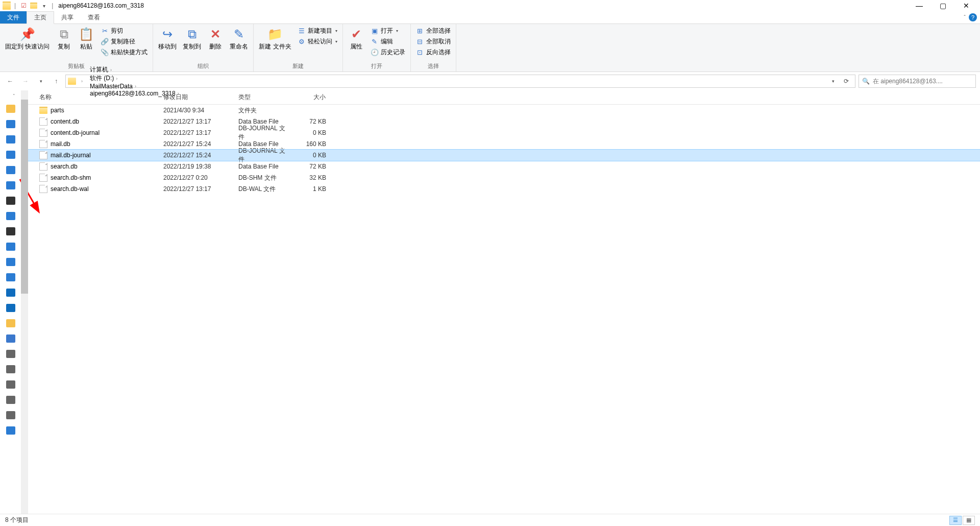  What do you see at coordinates (433, 52) in the screenshot?
I see `invert-selection-button: ⊡反向选择` at bounding box center [433, 52].